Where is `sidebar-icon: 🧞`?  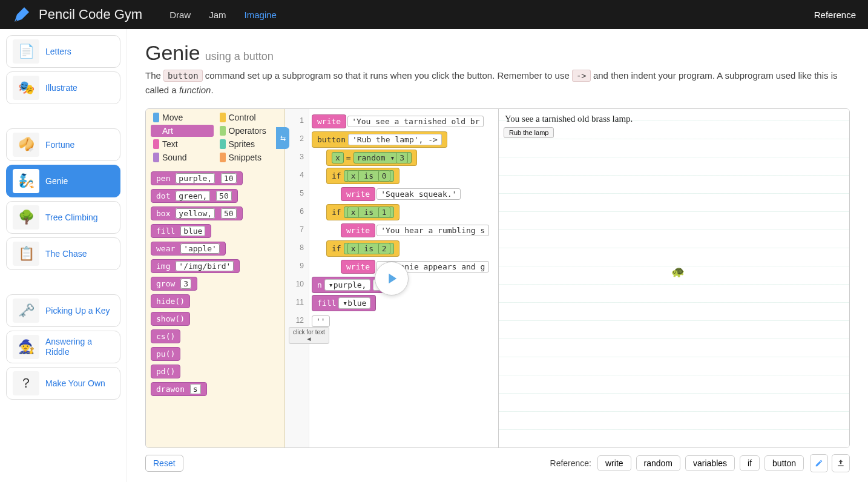
sidebar-icon: 🧞 is located at coordinates (26, 181).